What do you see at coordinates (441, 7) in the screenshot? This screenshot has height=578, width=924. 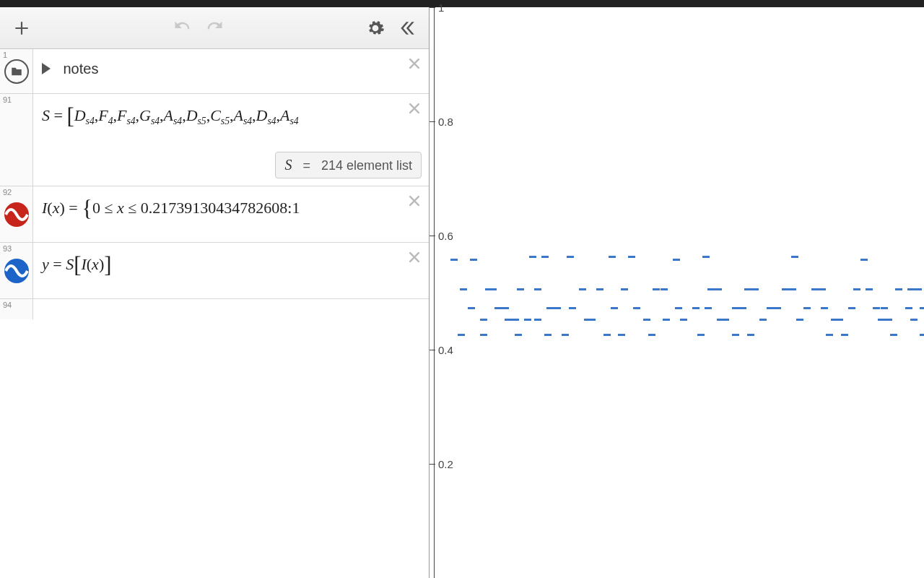 I see `y-tick-label: 1` at bounding box center [441, 7].